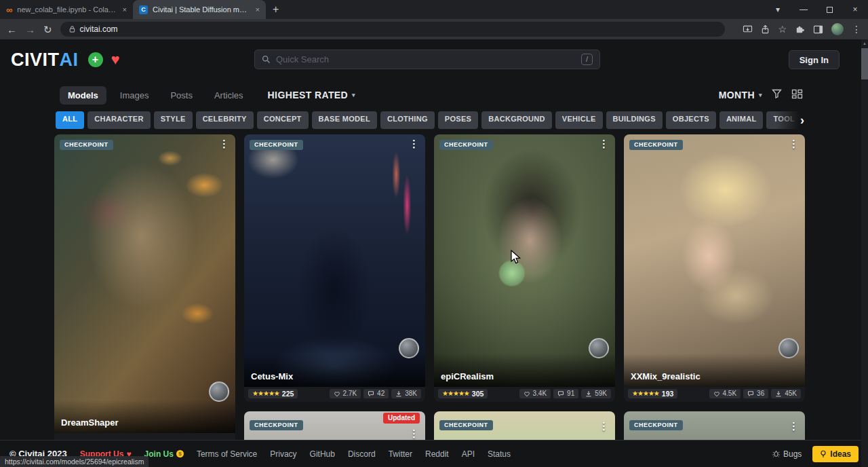  What do you see at coordinates (815, 454) in the screenshot?
I see `footer-right: Bugs Ideas` at bounding box center [815, 454].